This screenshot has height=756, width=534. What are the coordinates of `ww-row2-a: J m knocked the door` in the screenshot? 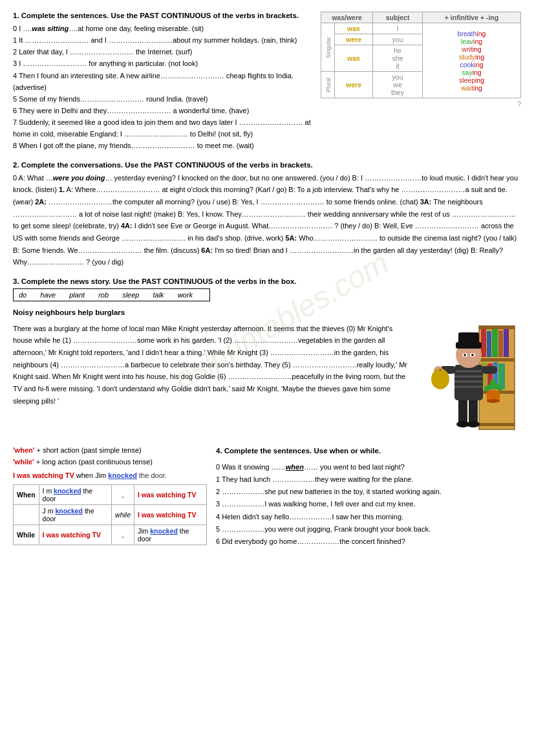 It's located at (75, 515).